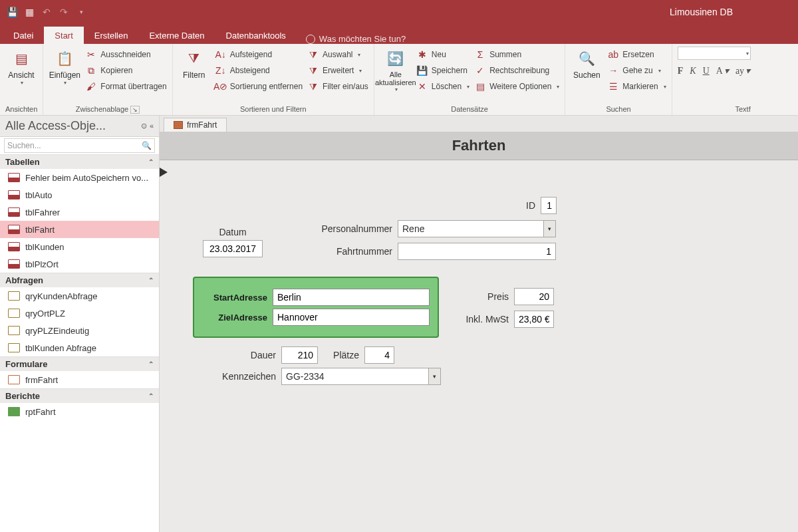  What do you see at coordinates (12, 12) in the screenshot?
I see `save-icon: 💾` at bounding box center [12, 12].